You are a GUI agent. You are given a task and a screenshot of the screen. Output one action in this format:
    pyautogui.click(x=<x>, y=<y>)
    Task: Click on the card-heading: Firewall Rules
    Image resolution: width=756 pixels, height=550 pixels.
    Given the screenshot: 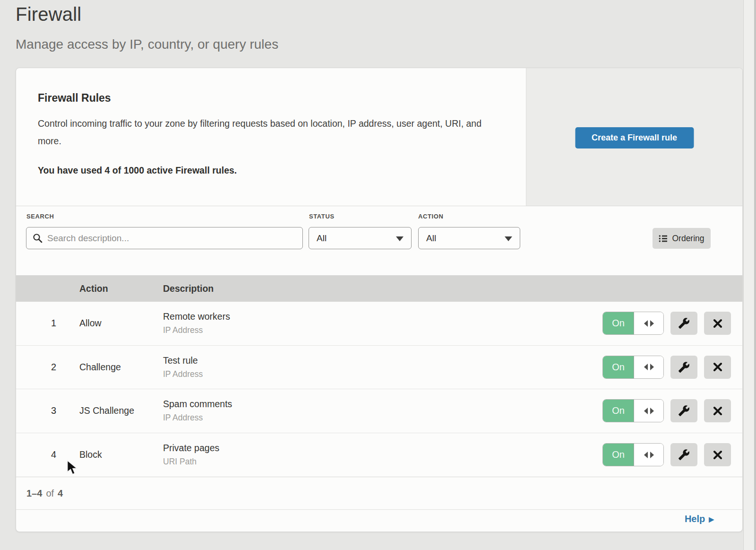 What is the action you would take?
    pyautogui.click(x=267, y=98)
    